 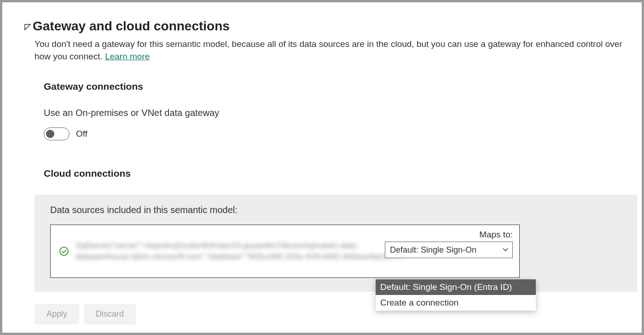 I want to click on toggle-knob, so click(x=50, y=134).